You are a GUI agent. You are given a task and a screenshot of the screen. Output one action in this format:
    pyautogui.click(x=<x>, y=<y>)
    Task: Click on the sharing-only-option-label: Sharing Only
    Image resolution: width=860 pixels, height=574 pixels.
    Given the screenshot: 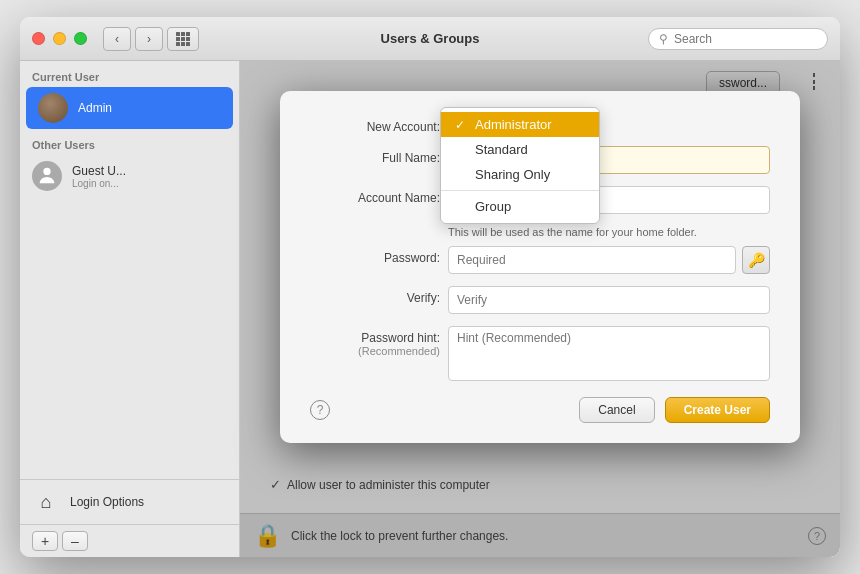 What is the action you would take?
    pyautogui.click(x=512, y=174)
    